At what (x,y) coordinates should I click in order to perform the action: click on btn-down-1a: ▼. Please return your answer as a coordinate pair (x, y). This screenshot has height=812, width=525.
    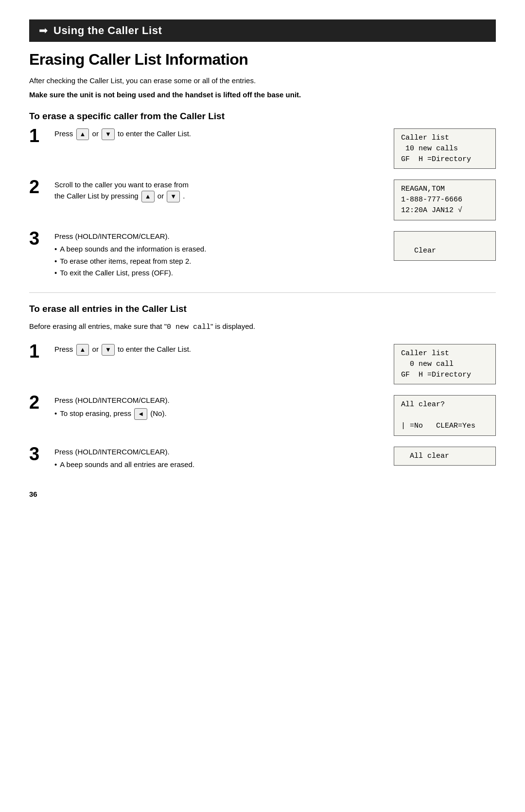
    Looking at the image, I should click on (108, 134).